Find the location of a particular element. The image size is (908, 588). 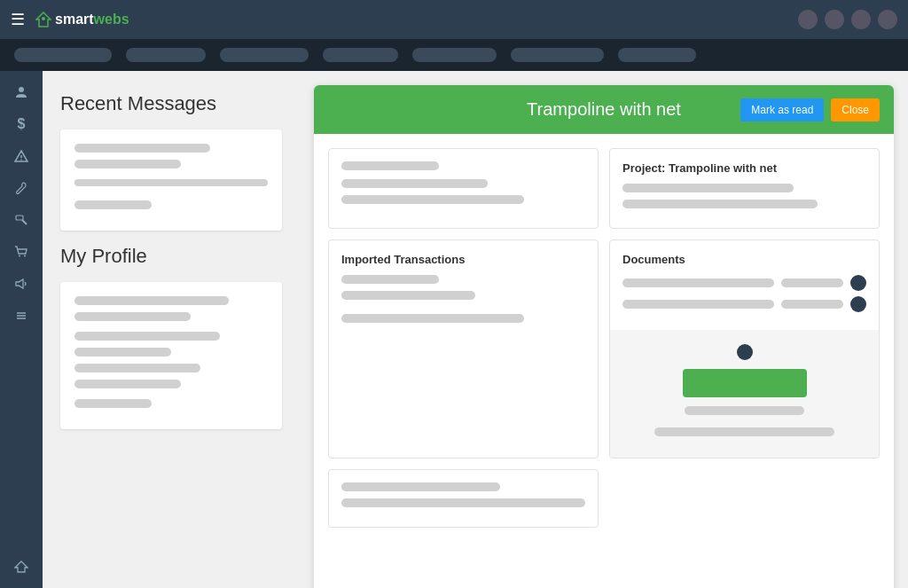

modal-card-top-left is located at coordinates (463, 188).